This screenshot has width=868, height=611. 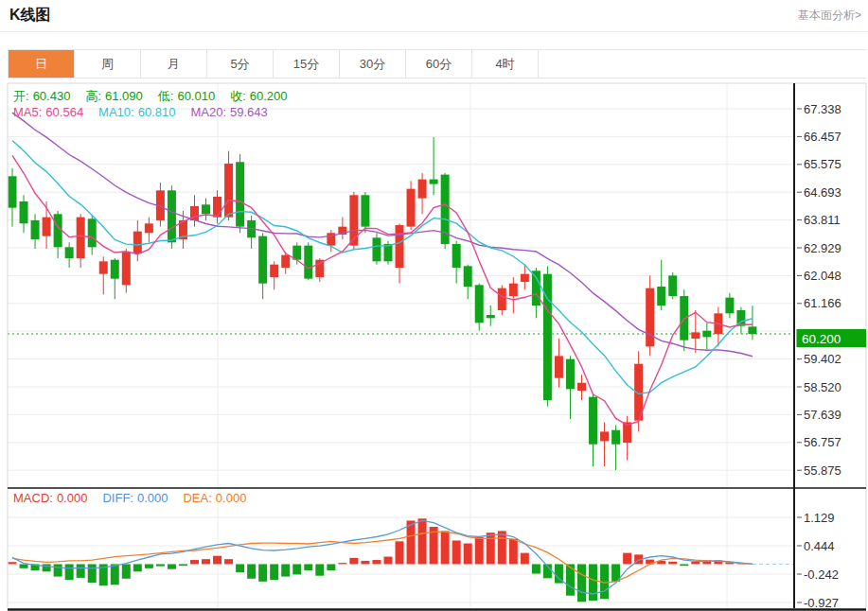 What do you see at coordinates (823, 471) in the screenshot?
I see `main-axis-label: 55.875` at bounding box center [823, 471].